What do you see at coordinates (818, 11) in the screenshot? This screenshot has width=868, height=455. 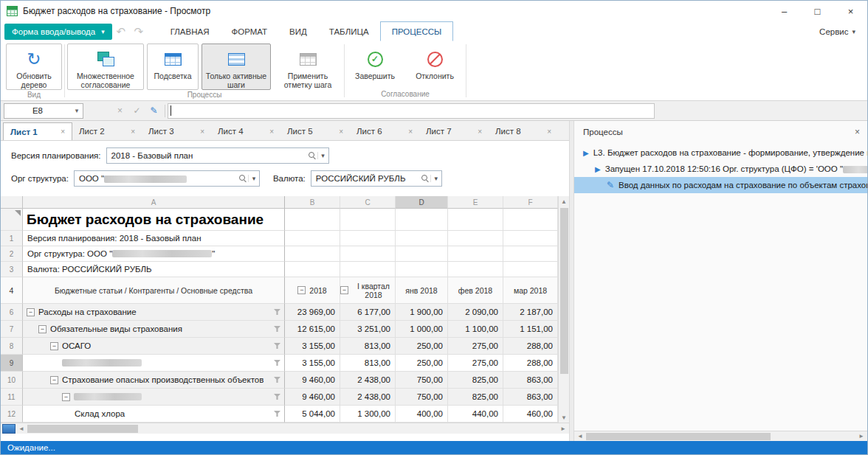 I see `maximize-button: □` at bounding box center [818, 11].